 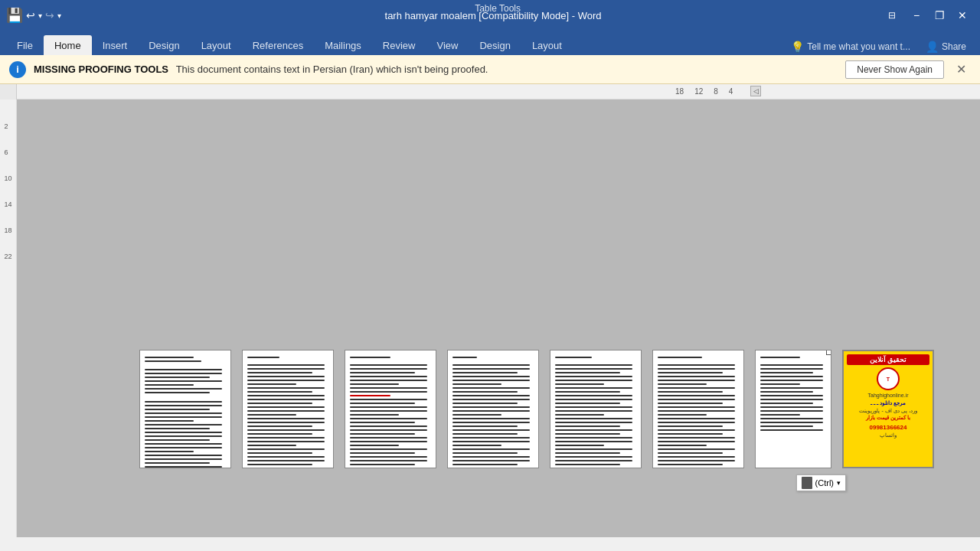 What do you see at coordinates (8, 92) in the screenshot?
I see `corner-ruler` at bounding box center [8, 92].